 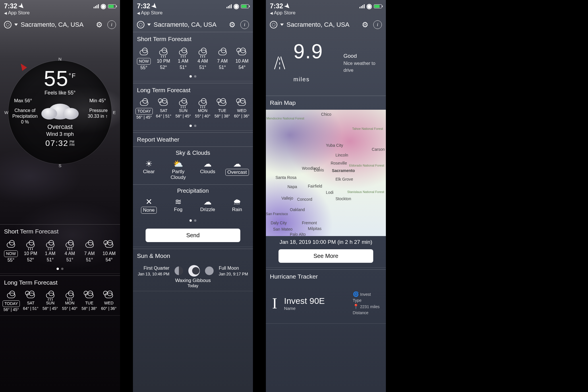 What do you see at coordinates (203, 111) in the screenshot?
I see `forecast-time: MON` at bounding box center [203, 111].